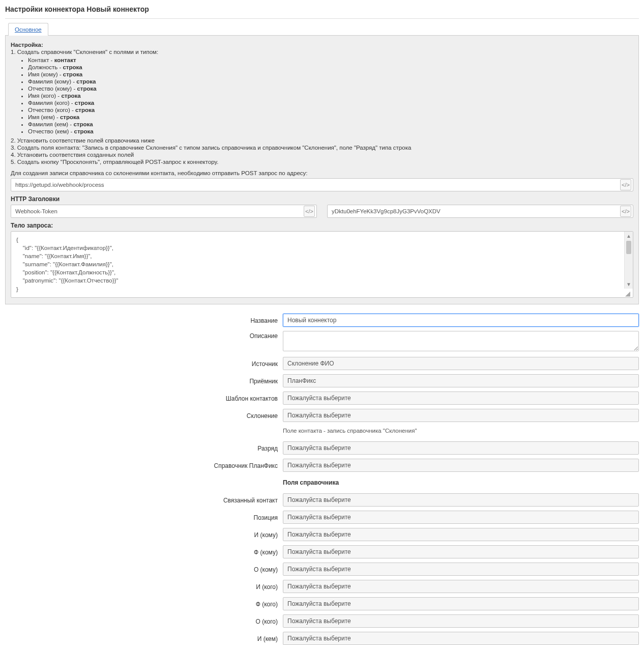 This screenshot has height=645, width=644. What do you see at coordinates (331, 131) in the screenshot?
I see `list-item: Отчество (кем) - строка` at bounding box center [331, 131].